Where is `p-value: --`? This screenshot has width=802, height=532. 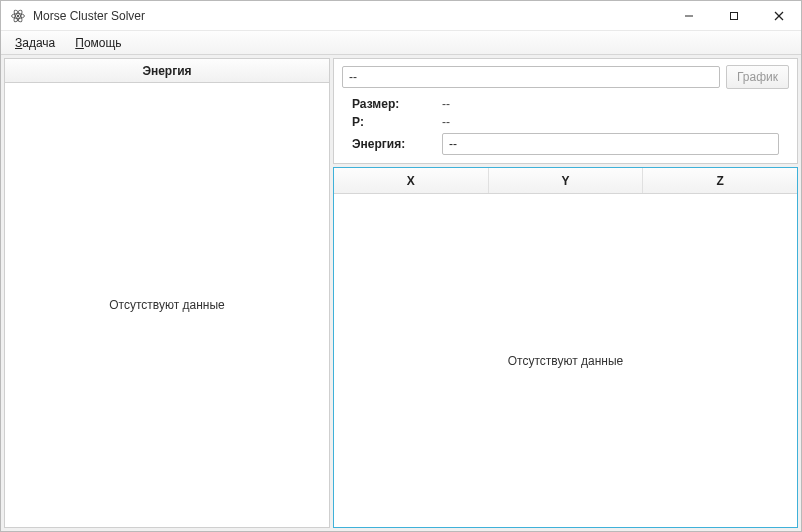
p-value: -- is located at coordinates (610, 122).